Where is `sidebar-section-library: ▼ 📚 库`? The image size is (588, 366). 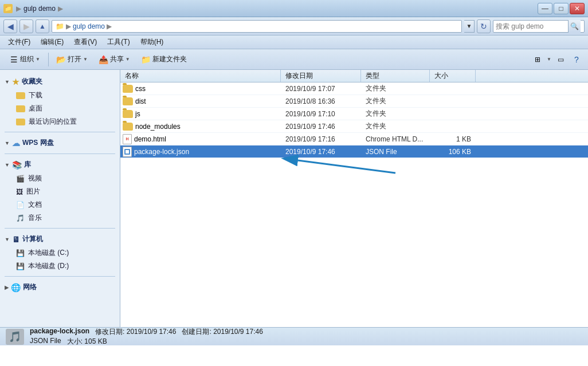
sidebar-section-library: ▼ 📚 库 is located at coordinates (60, 165).